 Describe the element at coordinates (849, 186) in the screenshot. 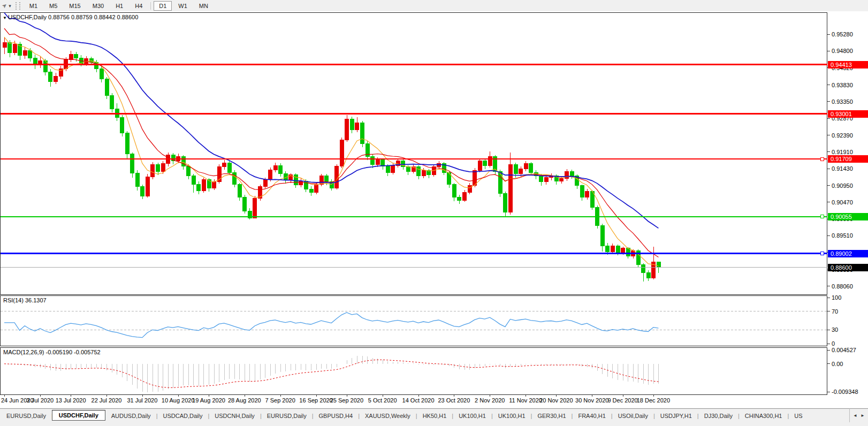

I see `price-tick-label: 0.90950` at that location.